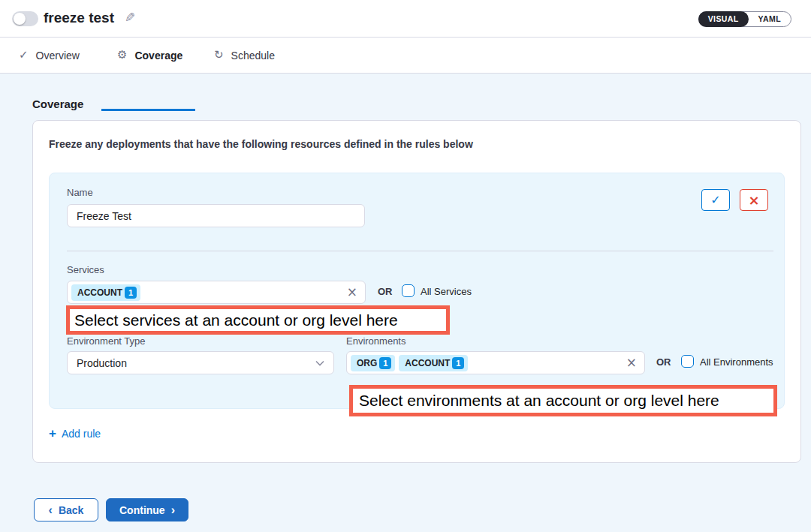 This screenshot has height=532, width=811. Describe the element at coordinates (216, 293) in the screenshot. I see `services-multiselect-input: ACCOUNT 1 ×` at that location.